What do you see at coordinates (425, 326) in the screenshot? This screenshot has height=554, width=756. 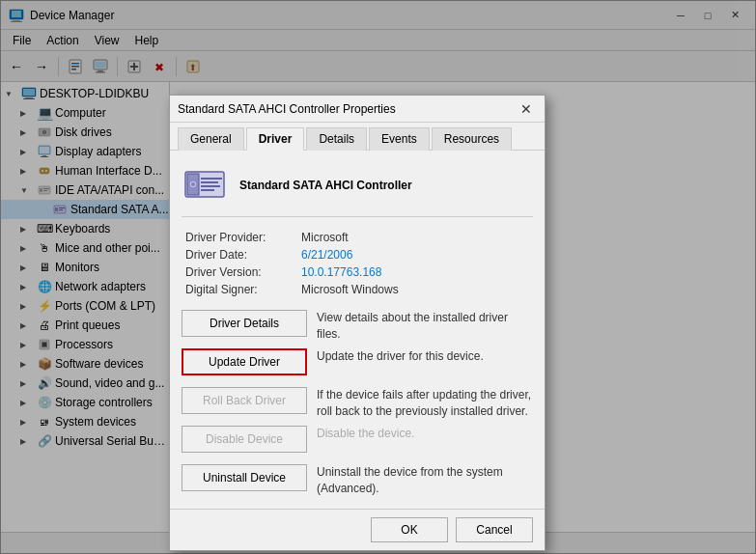 I see `driver-details-desc: View details about the installed driver …` at bounding box center [425, 326].